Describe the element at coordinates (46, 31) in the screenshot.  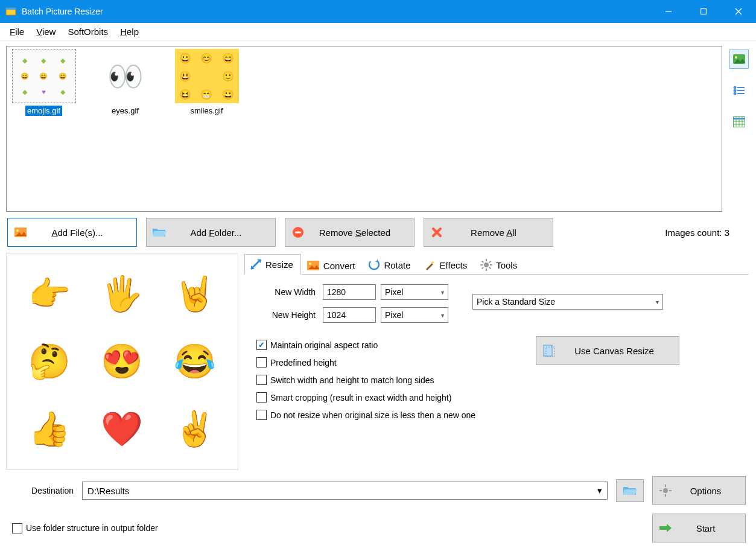
I see `menu-view: View` at that location.